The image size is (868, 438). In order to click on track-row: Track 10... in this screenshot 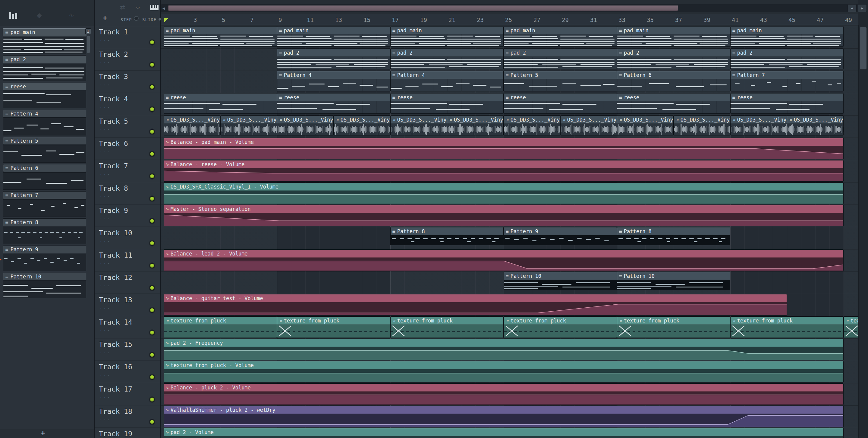, I will do `click(127, 238)`.